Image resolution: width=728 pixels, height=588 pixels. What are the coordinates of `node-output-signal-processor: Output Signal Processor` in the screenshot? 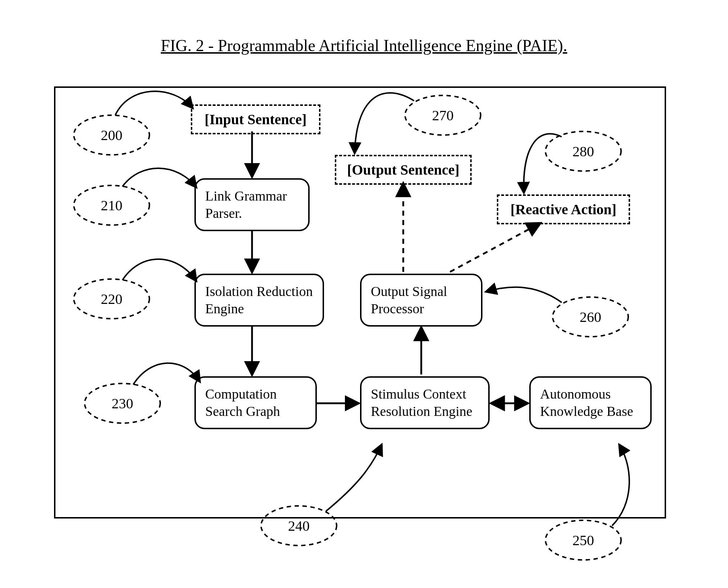 It's located at (421, 300).